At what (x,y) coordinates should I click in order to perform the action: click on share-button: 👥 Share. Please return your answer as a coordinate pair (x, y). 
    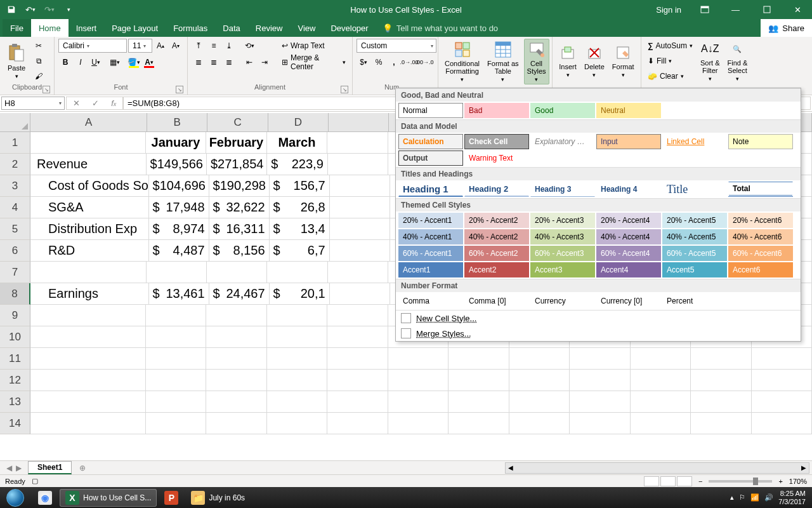
    Looking at the image, I should click on (787, 28).